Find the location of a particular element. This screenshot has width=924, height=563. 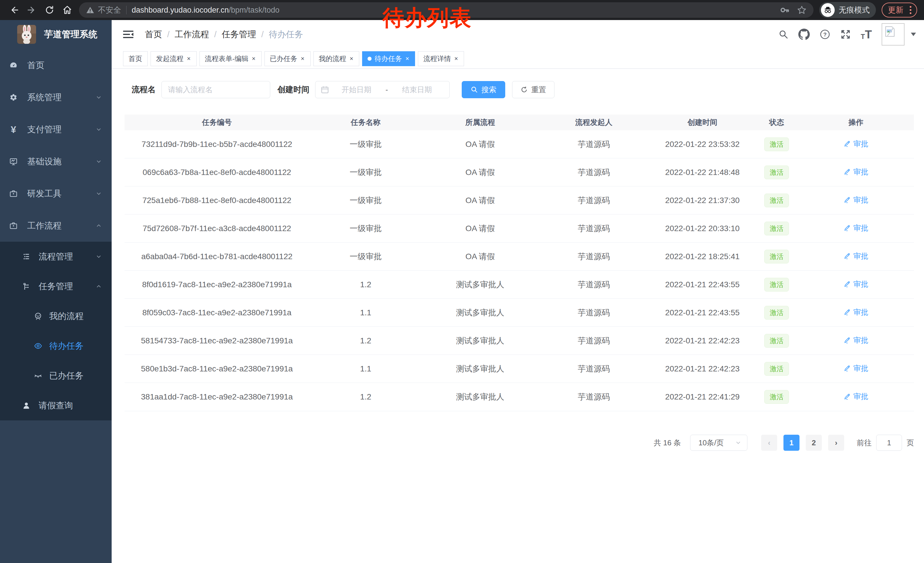

help-icon: ? is located at coordinates (825, 35).